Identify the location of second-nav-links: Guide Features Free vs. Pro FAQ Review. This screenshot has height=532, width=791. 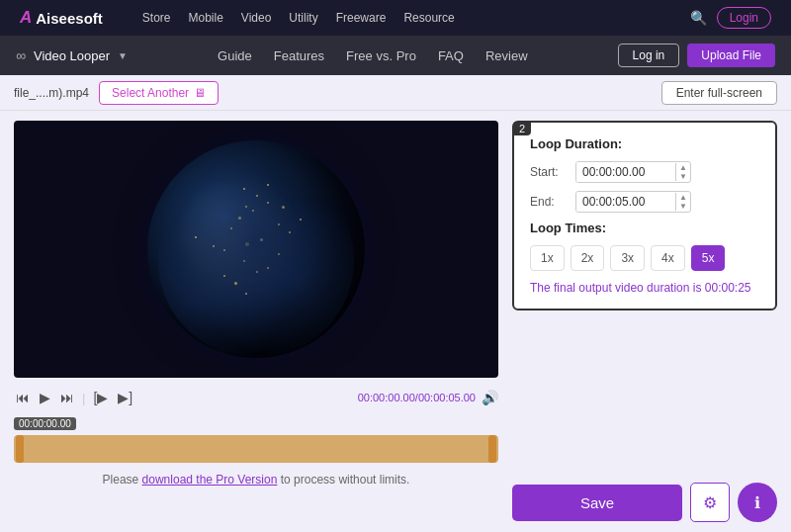
(373, 55).